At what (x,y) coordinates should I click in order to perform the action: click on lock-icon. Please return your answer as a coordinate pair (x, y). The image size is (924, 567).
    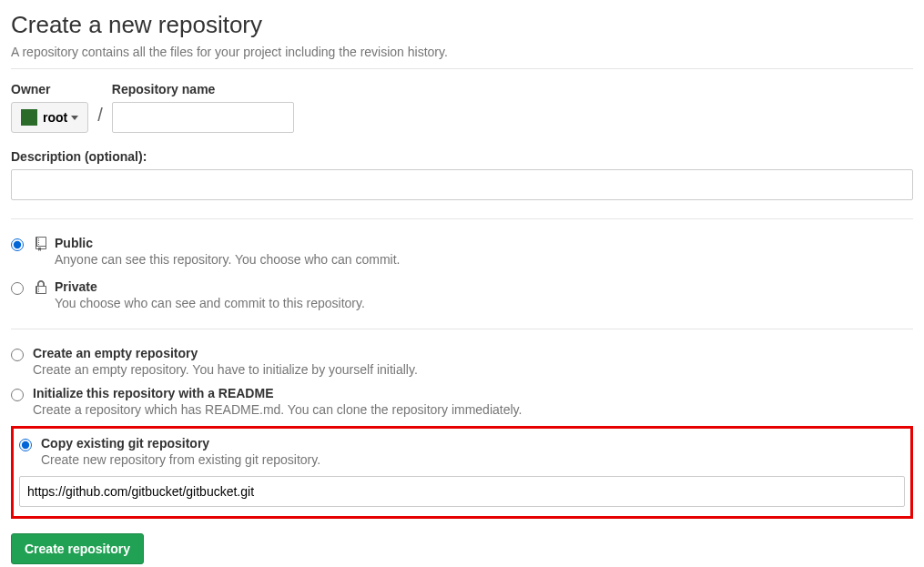
    Looking at the image, I should click on (41, 288).